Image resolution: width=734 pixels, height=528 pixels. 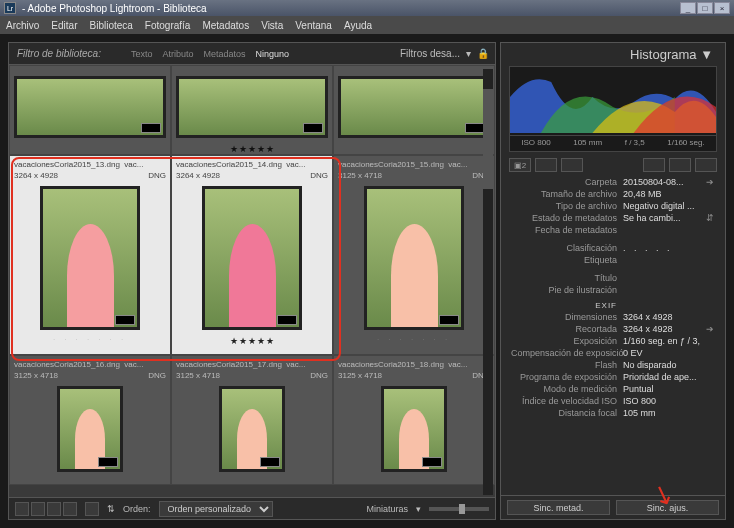 What do you see at coordinates (38, 509) in the screenshot?
I see `view-loupe-icon` at bounding box center [38, 509].